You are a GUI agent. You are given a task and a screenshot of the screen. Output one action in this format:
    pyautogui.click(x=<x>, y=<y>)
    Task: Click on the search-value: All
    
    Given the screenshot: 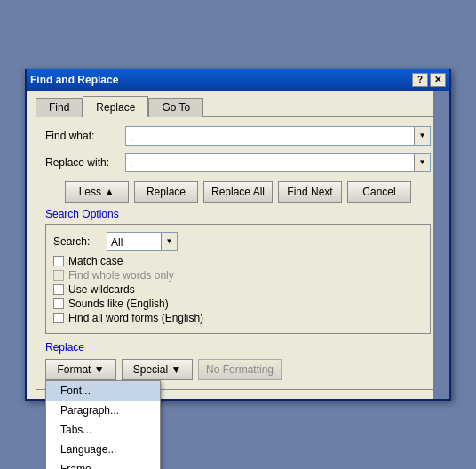 What is the action you would take?
    pyautogui.click(x=134, y=242)
    